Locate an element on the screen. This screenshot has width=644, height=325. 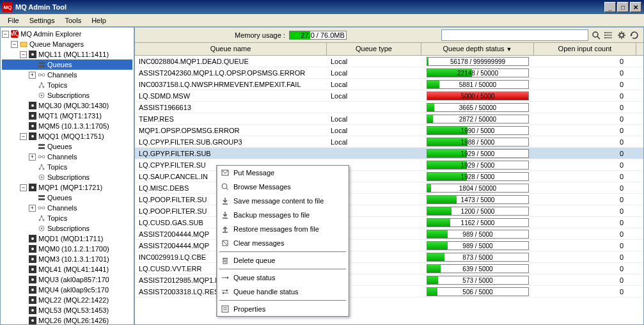
table-row: LQ.POOP.FILTER.SU1473 / 50000 is located at coordinates (389, 200).